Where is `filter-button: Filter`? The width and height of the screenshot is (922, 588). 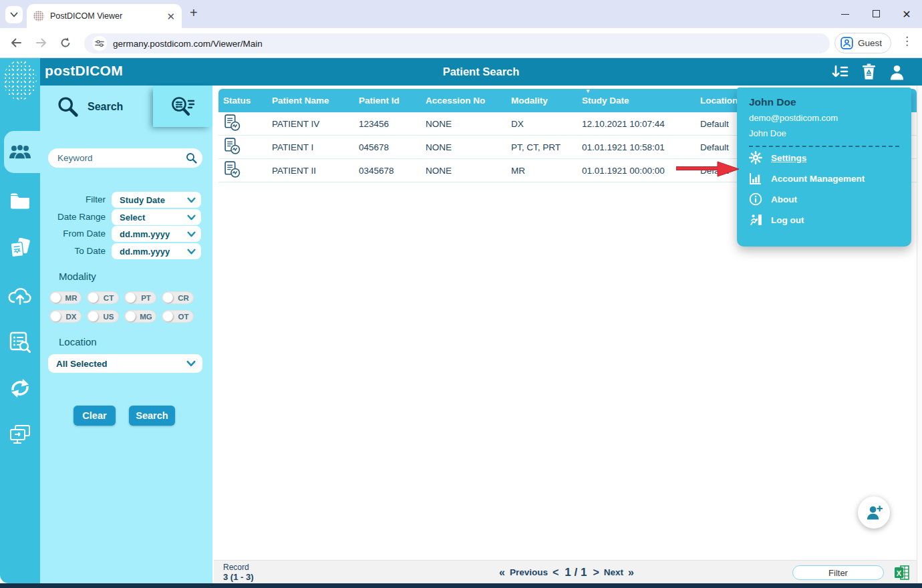
filter-button: Filter is located at coordinates (838, 573).